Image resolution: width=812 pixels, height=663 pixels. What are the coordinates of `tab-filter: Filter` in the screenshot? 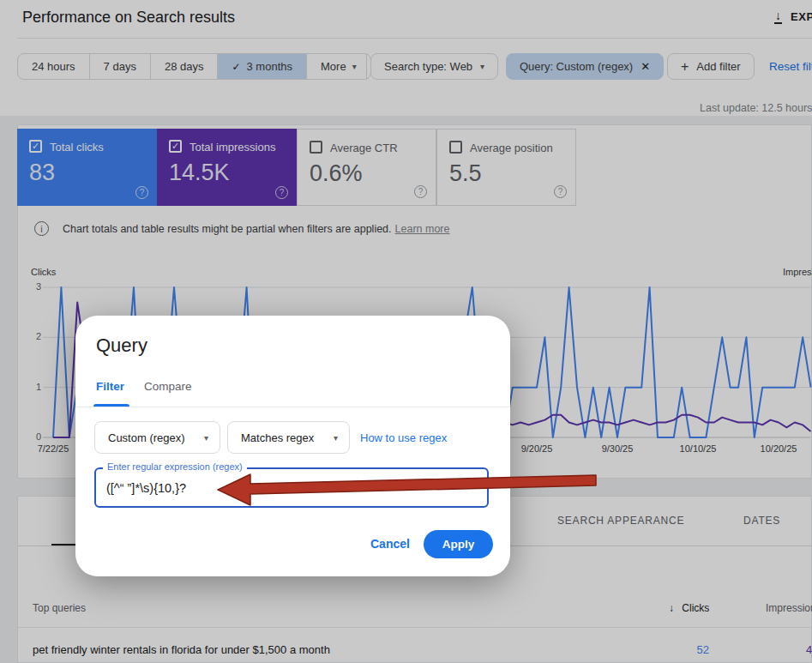 It's located at (110, 386).